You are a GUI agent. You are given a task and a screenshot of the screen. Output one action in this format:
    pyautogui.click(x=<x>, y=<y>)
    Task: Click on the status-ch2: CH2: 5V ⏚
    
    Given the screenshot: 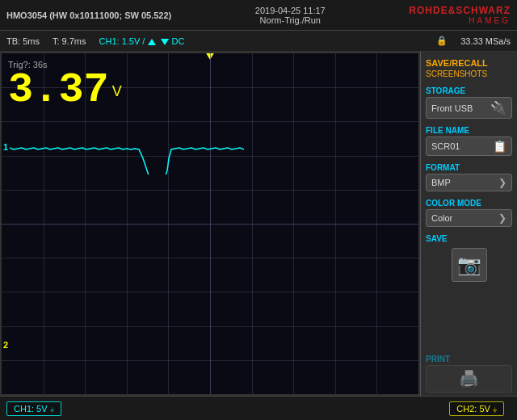 What is the action you would take?
    pyautogui.click(x=477, y=409)
    